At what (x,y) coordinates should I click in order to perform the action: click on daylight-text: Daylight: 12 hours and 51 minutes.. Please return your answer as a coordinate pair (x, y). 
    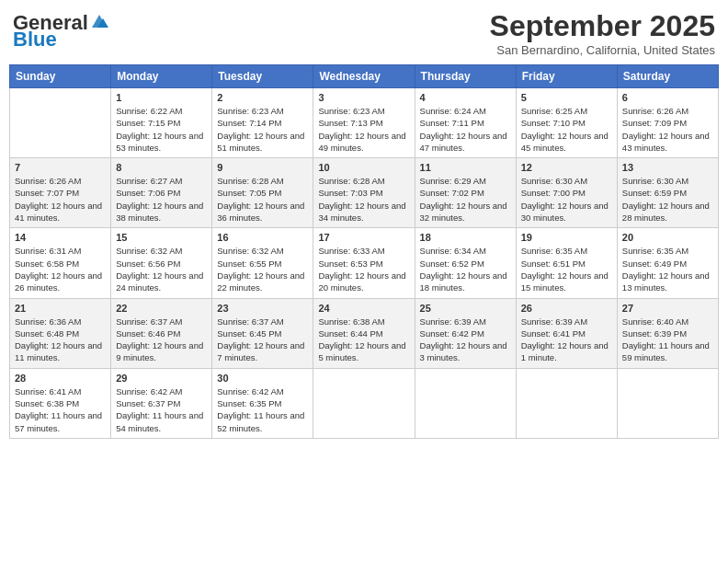
    Looking at the image, I should click on (261, 142).